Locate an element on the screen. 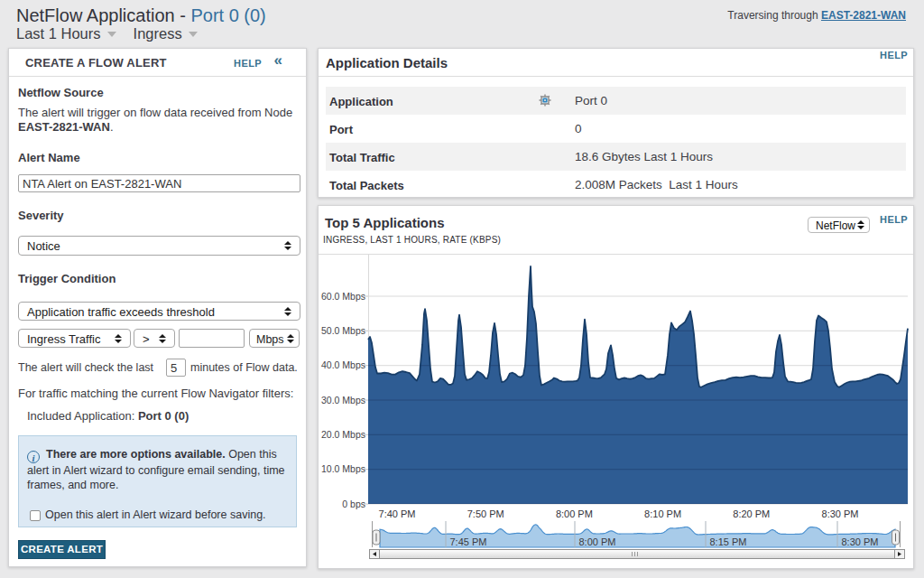 This screenshot has width=924, height=578. svg-text: 30.0 Mbps is located at coordinates (343, 400).